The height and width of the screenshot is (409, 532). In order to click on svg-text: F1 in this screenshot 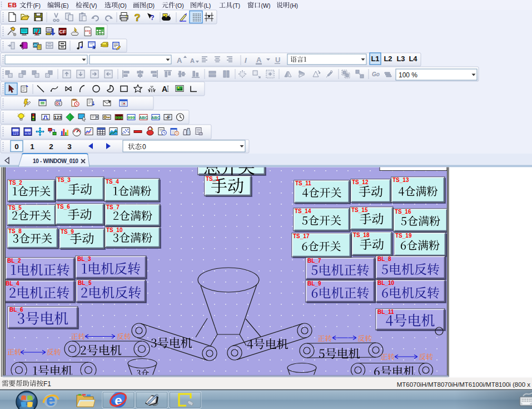, I will do `click(47, 384)`.